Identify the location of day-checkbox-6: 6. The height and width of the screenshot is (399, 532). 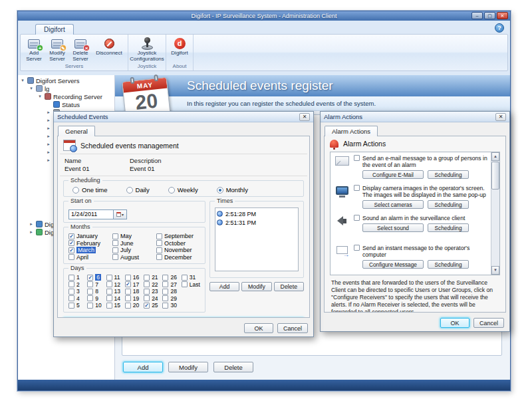
(96, 278).